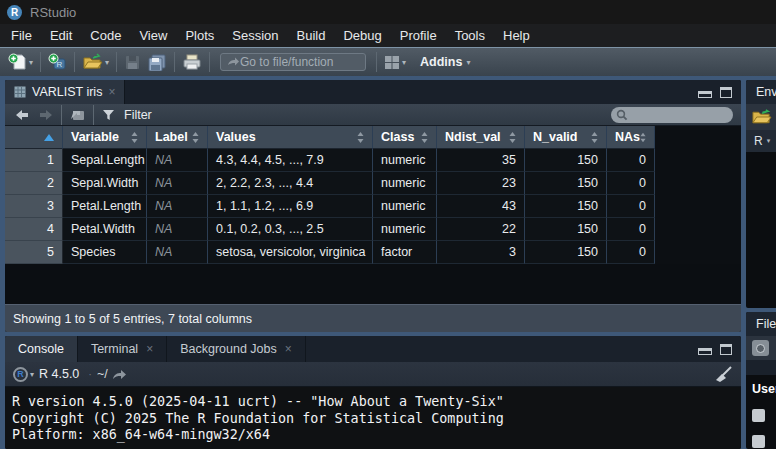 Image resolution: width=776 pixels, height=449 pixels. Describe the element at coordinates (373, 349) in the screenshot. I see `console-tab-bar: Console Terminal Background Jobs` at that location.